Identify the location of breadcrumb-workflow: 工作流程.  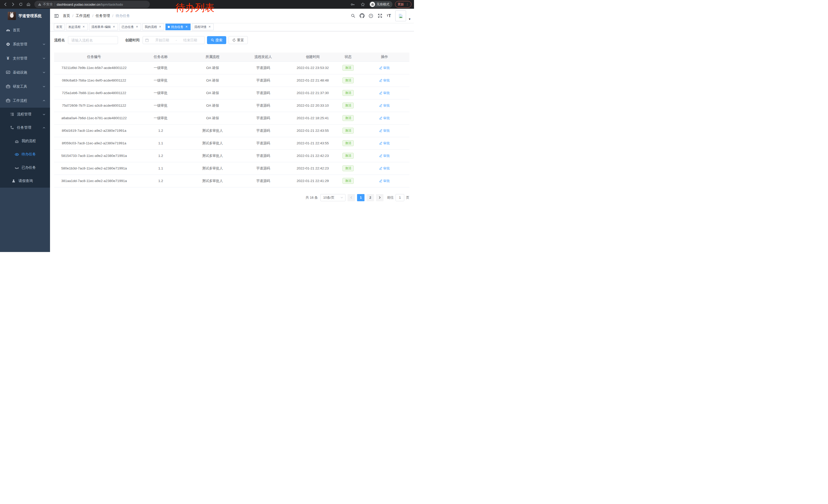
(83, 16).